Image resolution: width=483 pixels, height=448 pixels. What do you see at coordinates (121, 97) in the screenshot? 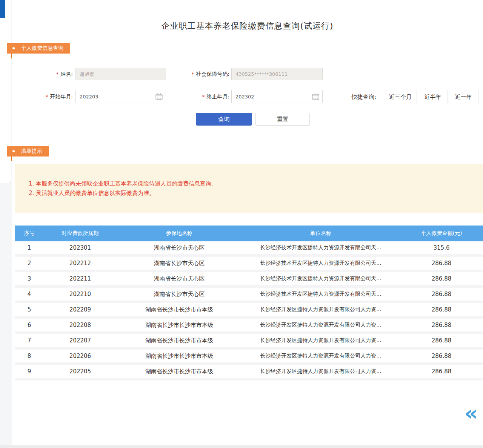
I see `start-month-input` at bounding box center [121, 97].